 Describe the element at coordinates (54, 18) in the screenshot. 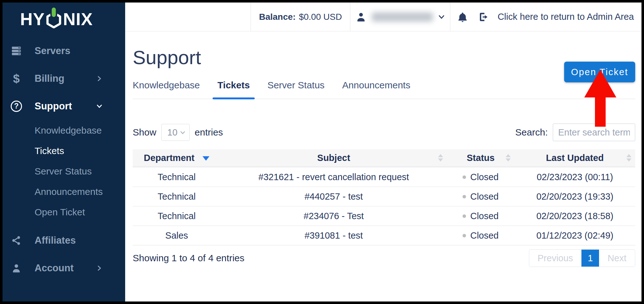

I see `brand-logo-hexagon-icon` at that location.